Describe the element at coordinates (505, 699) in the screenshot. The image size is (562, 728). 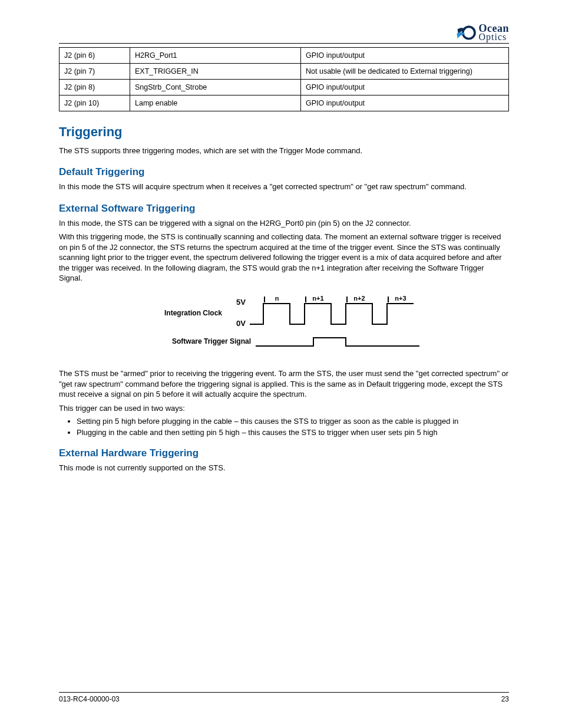
I see `footer-page-number: 23` at that location.